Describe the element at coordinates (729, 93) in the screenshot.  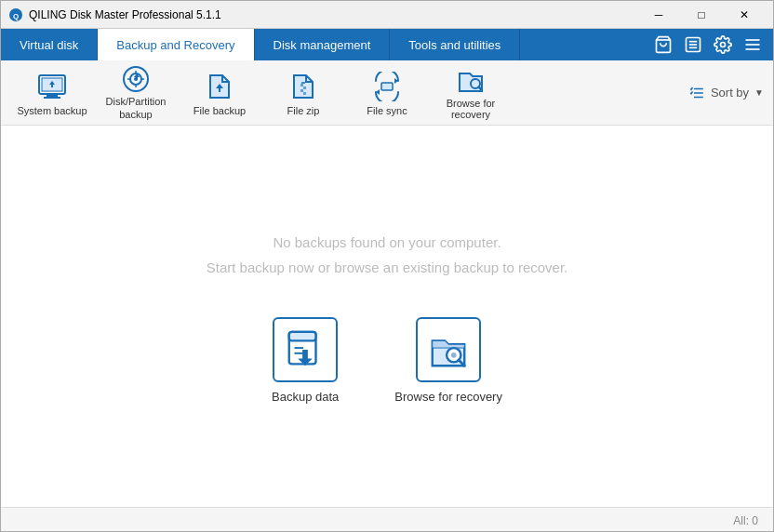
I see `sort-by-label: Sort by` at that location.